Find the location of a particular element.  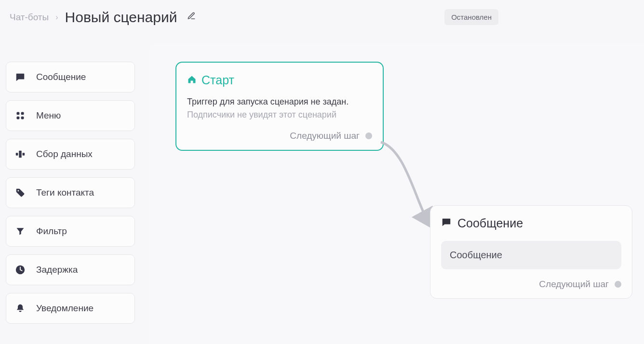

clock-icon is located at coordinates (20, 270).